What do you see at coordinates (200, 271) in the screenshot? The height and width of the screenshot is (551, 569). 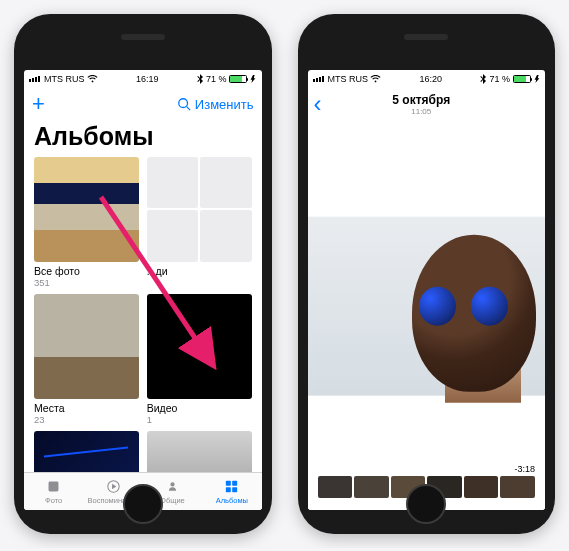 I see `album-title: ...ди` at bounding box center [200, 271].